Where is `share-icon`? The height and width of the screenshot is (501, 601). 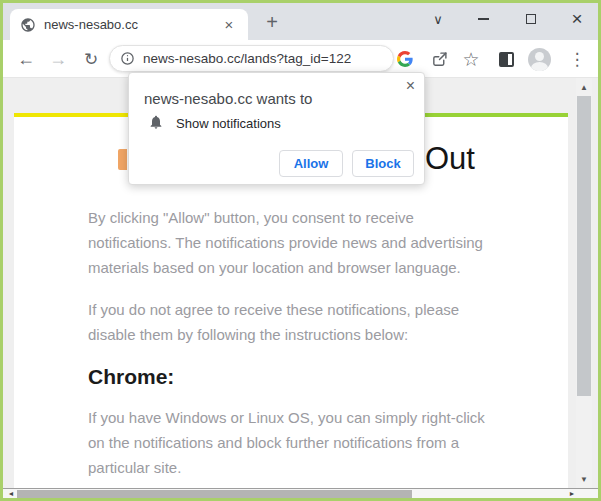 share-icon is located at coordinates (439, 59).